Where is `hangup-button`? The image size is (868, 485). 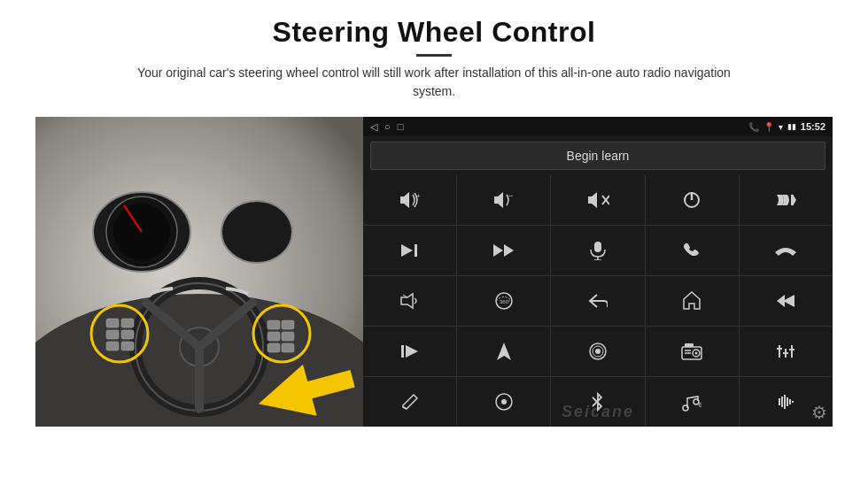
hangup-button is located at coordinates (787, 250).